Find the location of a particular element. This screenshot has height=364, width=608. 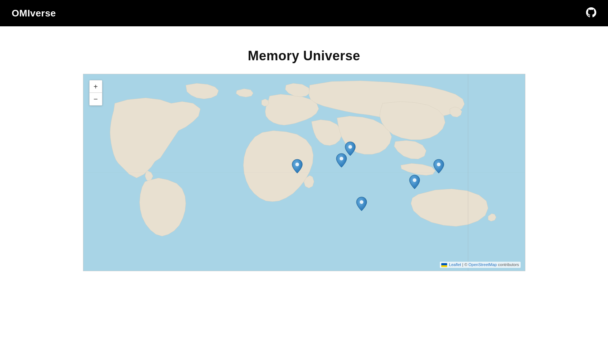

app-title: OMIverse is located at coordinates (34, 13).